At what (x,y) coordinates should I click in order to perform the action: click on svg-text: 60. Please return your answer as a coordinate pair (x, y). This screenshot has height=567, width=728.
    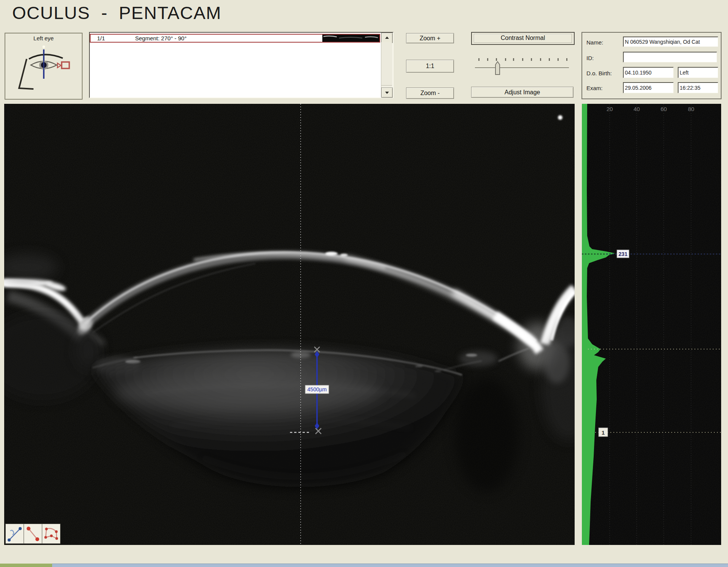
    Looking at the image, I should click on (664, 109).